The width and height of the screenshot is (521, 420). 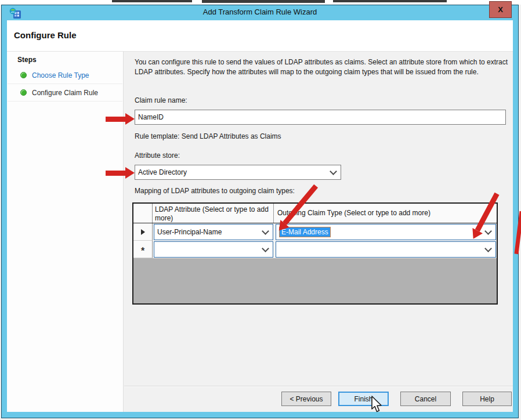 I want to click on adfs-app-icon, so click(x=15, y=13).